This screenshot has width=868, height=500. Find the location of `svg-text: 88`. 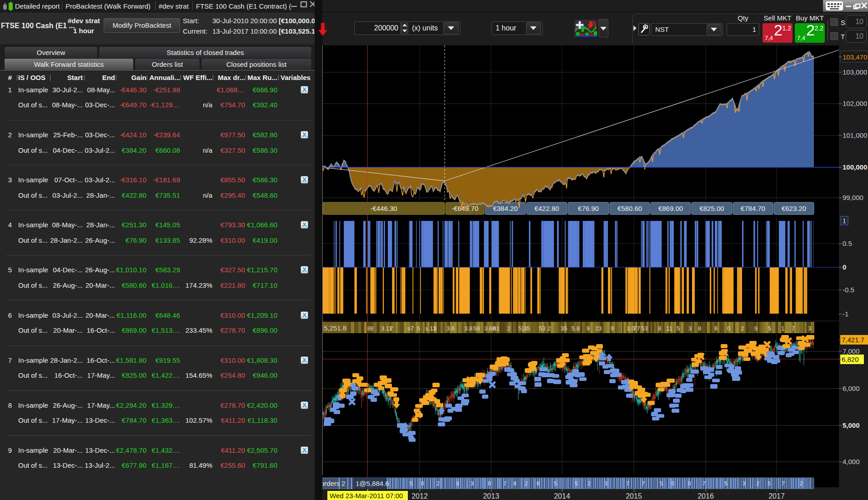

svg-text: 88 is located at coordinates (370, 328).